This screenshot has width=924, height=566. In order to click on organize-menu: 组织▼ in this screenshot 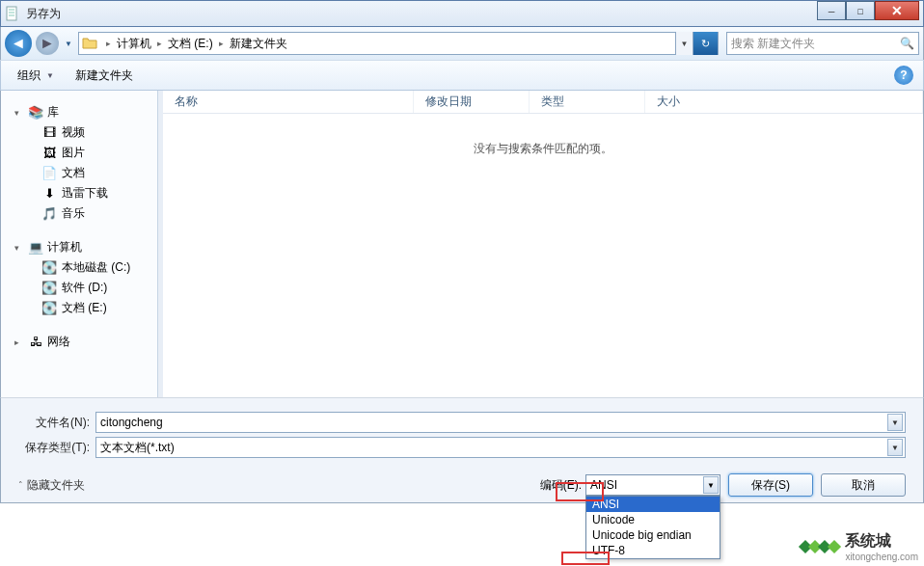, I will do `click(36, 75)`.